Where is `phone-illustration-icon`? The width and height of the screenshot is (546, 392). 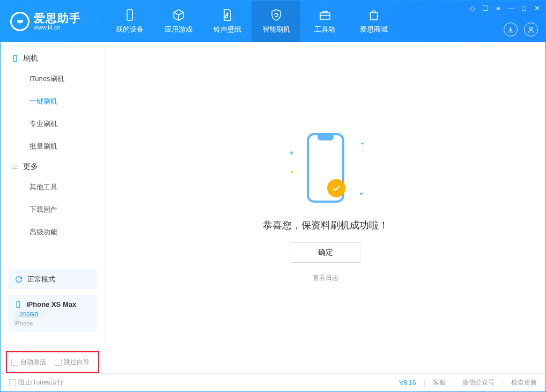 phone-illustration-icon is located at coordinates (326, 168).